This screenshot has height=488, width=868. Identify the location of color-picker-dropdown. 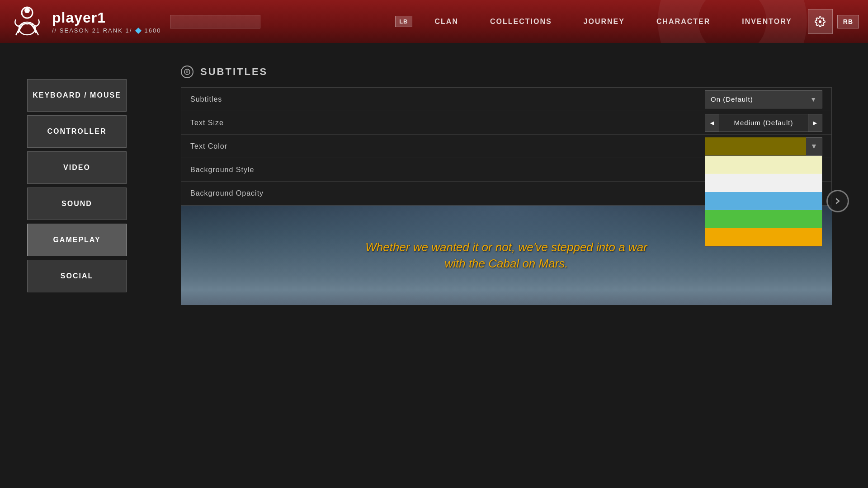
(764, 201).